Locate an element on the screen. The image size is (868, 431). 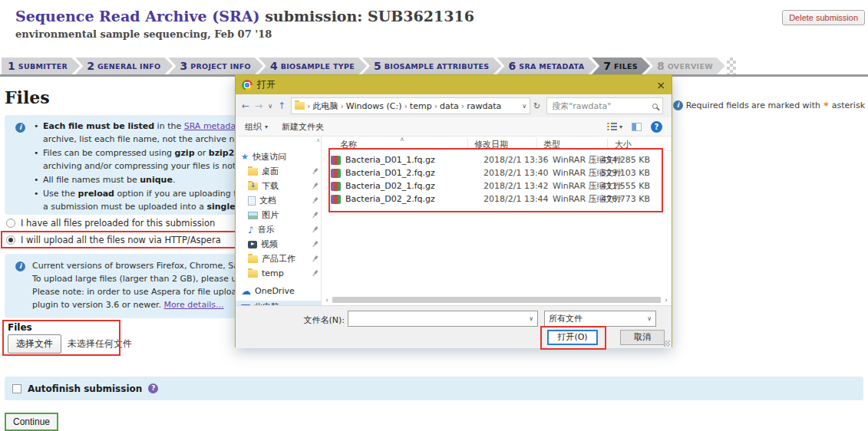
search-icon is located at coordinates (655, 106).